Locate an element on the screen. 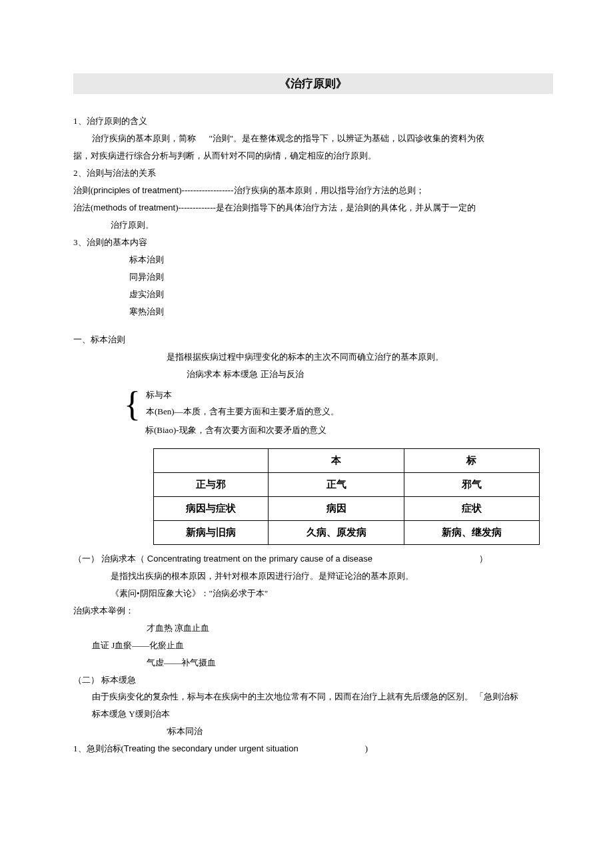 This screenshot has width=613, height=868. brace-top-line: 治病求本 标本缓急 正治与反治 is located at coordinates (313, 374).